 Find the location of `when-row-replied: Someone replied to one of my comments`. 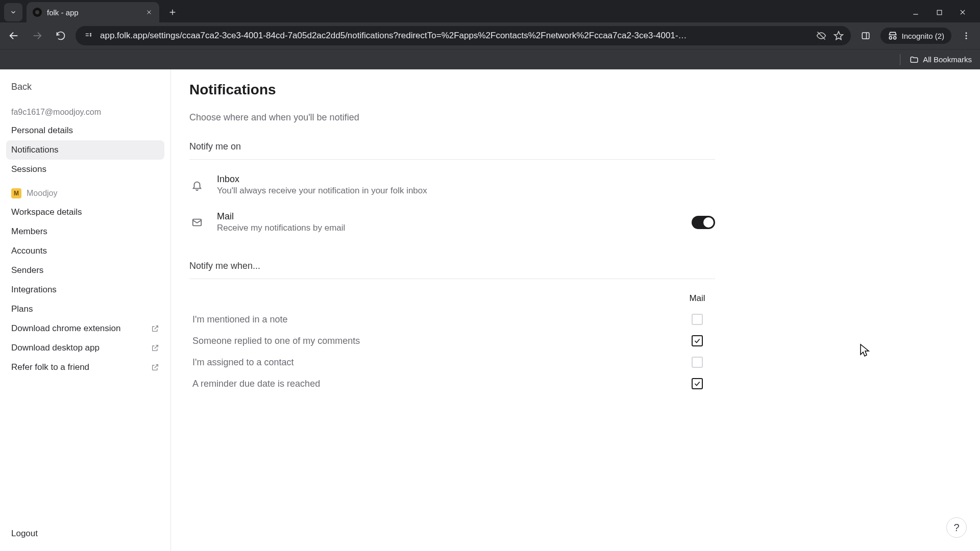

when-row-replied: Someone replied to one of my comments is located at coordinates (452, 341).